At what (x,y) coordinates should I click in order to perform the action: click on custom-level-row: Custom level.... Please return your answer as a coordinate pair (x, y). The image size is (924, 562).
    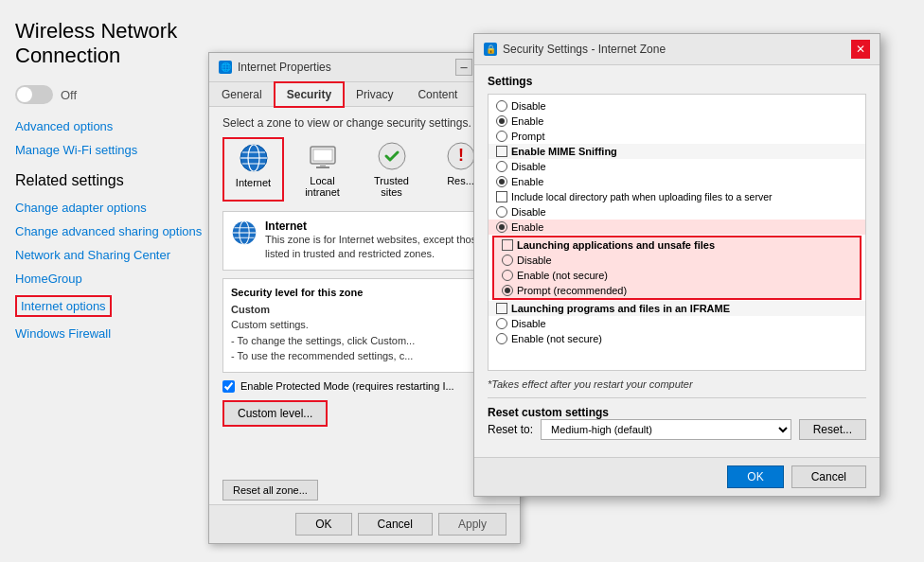
    Looking at the image, I should click on (364, 413).